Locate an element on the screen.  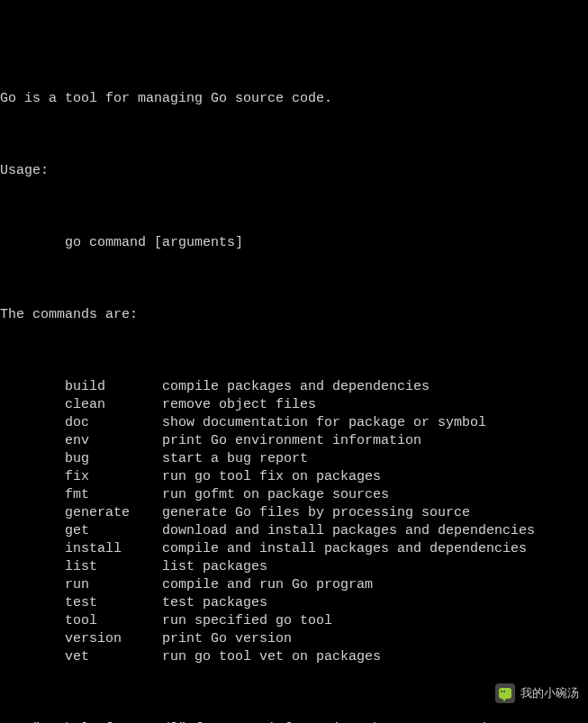
command-row: bug start a bug report is located at coordinates (294, 459).